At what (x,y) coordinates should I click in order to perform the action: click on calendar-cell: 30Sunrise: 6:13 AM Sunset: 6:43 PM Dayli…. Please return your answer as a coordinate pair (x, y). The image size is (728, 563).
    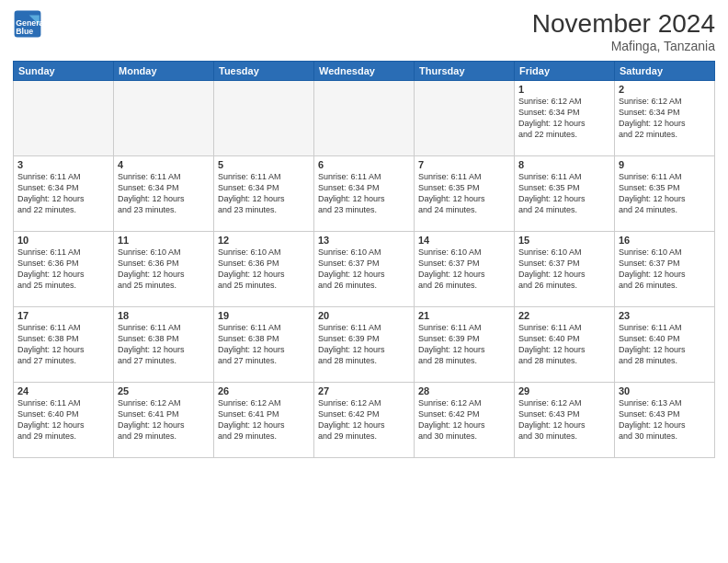
    Looking at the image, I should click on (665, 420).